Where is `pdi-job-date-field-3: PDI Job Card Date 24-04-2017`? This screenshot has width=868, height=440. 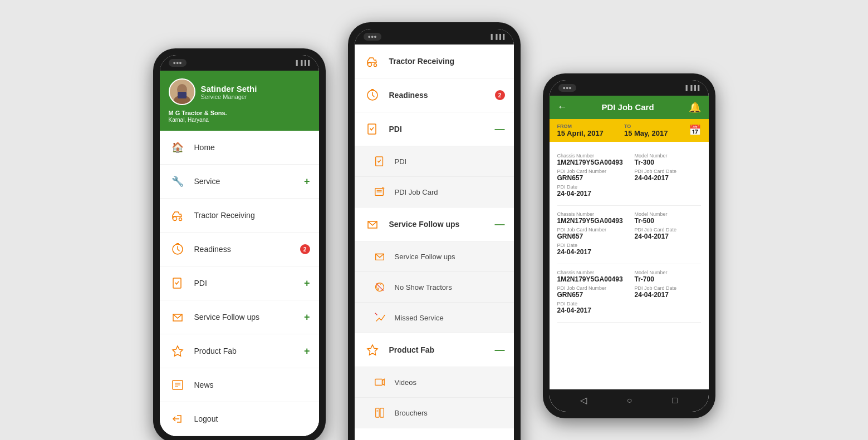
pdi-job-date-field-3: PDI Job Card Date 24-04-2017 is located at coordinates (668, 292).